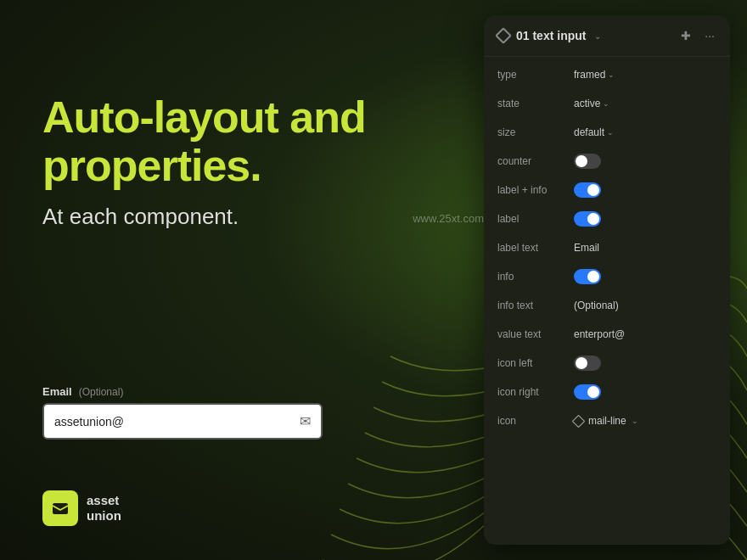  What do you see at coordinates (551, 36) in the screenshot?
I see `panel-title: 01 text input` at bounding box center [551, 36].